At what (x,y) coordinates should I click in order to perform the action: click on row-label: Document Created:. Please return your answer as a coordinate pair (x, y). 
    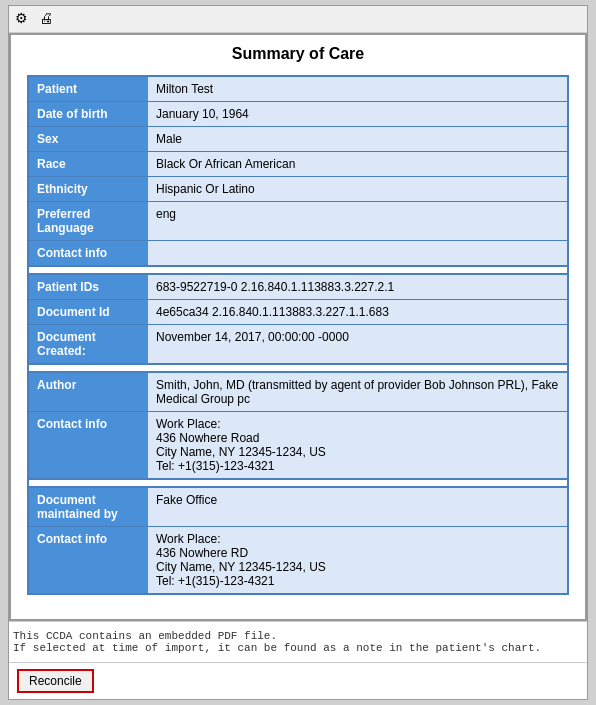
    Looking at the image, I should click on (88, 345).